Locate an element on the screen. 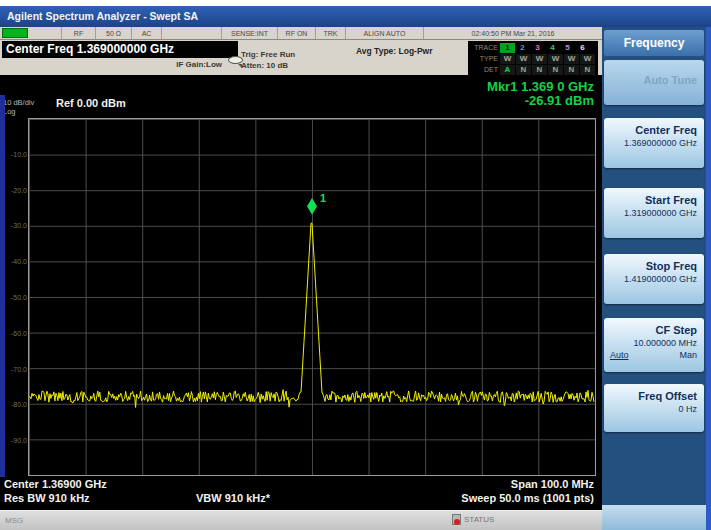  softkey-start-freq: Start Freq 1.319000000 GHz is located at coordinates (654, 213).